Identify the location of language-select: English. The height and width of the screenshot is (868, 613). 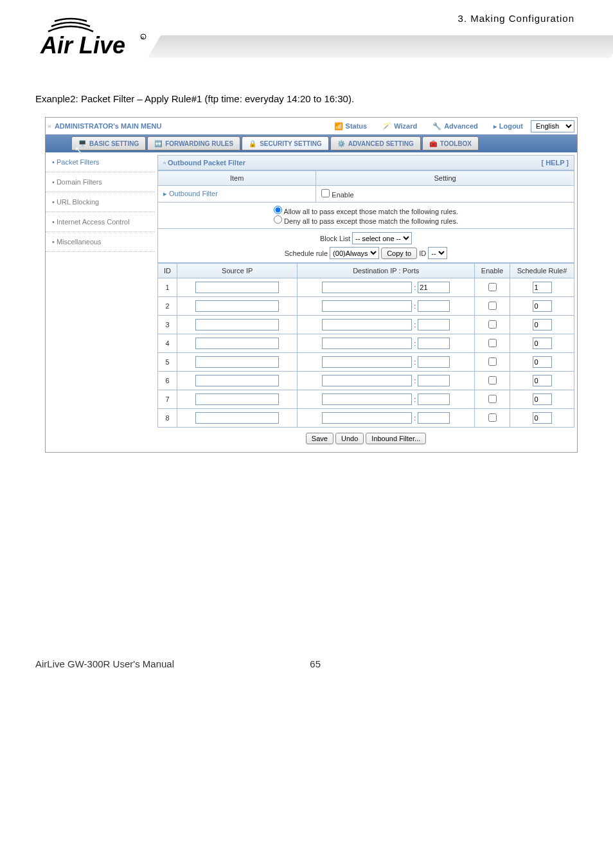
(553, 126).